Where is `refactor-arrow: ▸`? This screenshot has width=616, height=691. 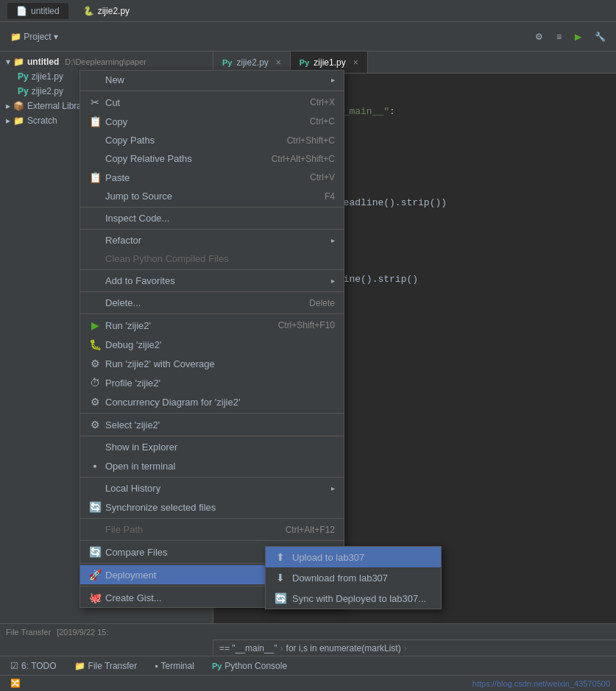 refactor-arrow: ▸ is located at coordinates (333, 240).